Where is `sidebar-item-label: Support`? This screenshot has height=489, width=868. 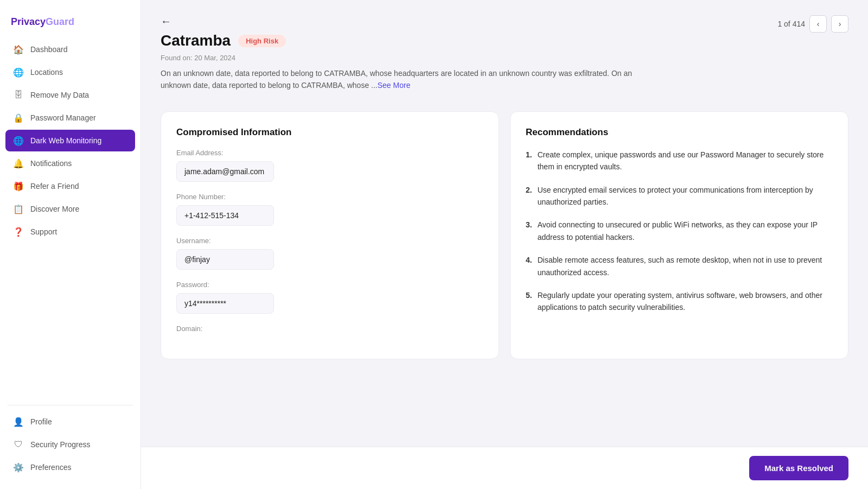
sidebar-item-label: Support is located at coordinates (43, 232).